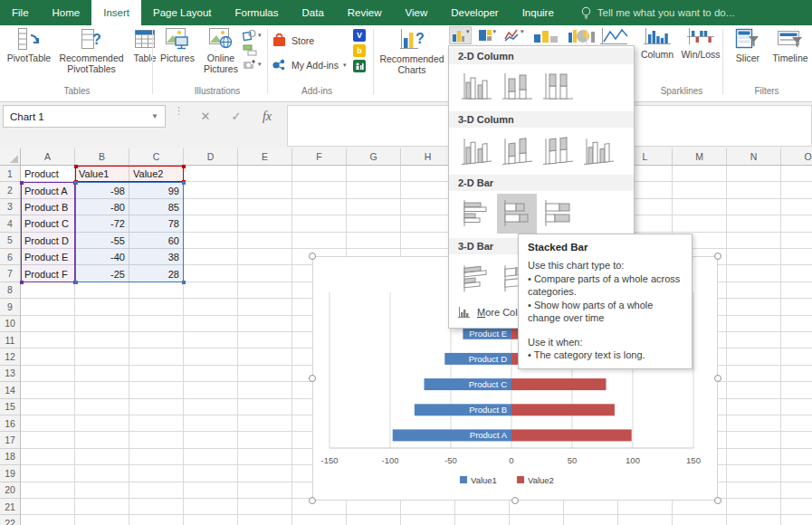 This screenshot has height=525, width=812. What do you see at coordinates (157, 273) in the screenshot?
I see `cell-C7: 28` at bounding box center [157, 273].